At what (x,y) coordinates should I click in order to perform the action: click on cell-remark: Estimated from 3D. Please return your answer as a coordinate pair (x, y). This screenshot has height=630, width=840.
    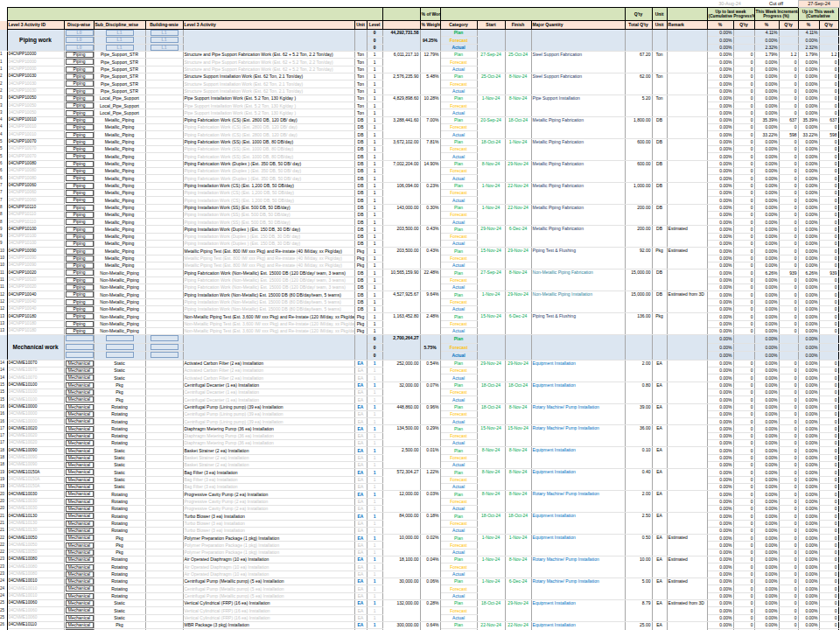
    Looking at the image, I should click on (687, 303).